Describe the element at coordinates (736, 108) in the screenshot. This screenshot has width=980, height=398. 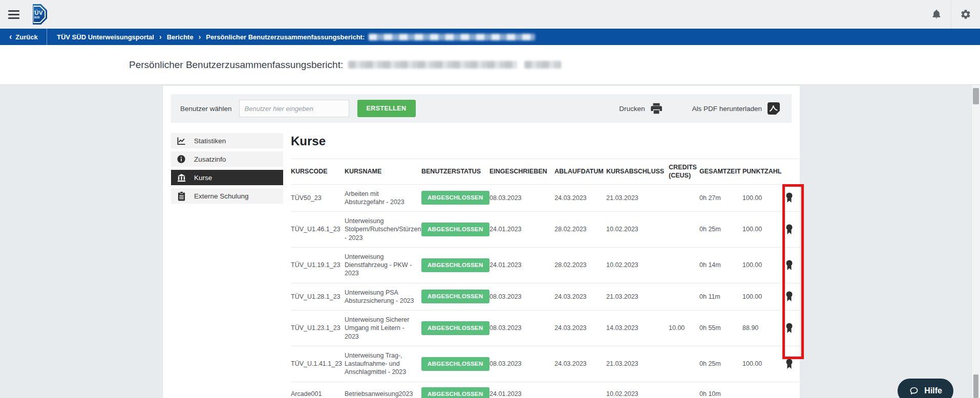
I see `download-pdf-button: Als PDF herunterladen` at that location.